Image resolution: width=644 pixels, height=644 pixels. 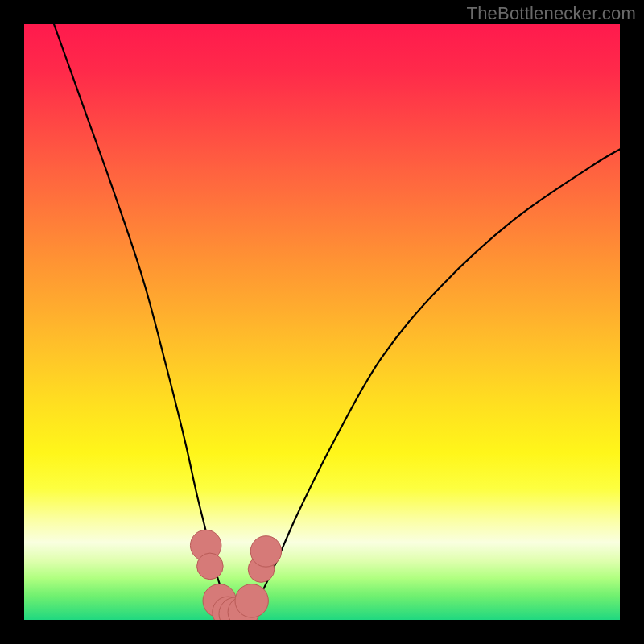 What do you see at coordinates (235, 575) in the screenshot?
I see `curve-markers` at bounding box center [235, 575].